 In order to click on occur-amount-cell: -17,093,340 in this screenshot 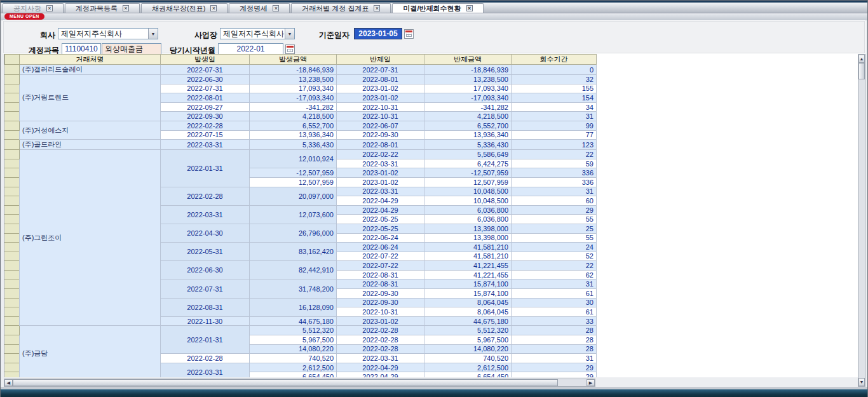, I will do `click(294, 98)`.